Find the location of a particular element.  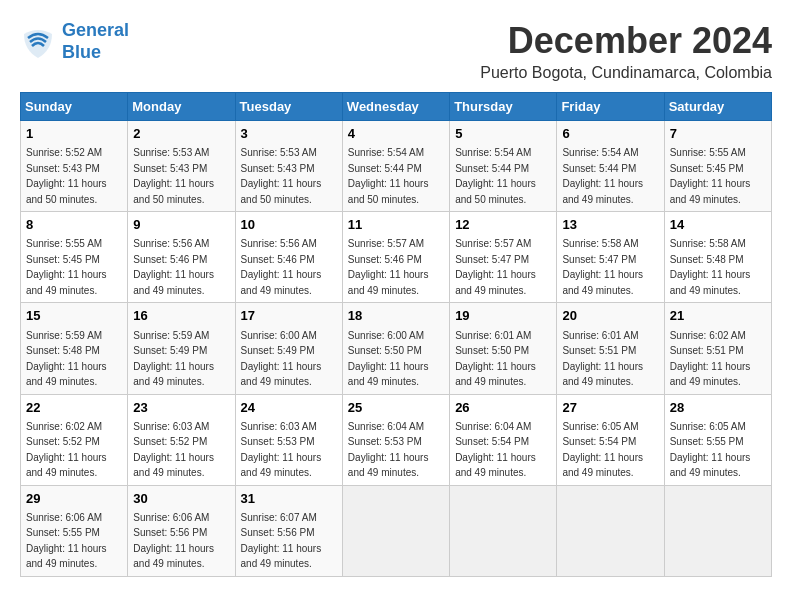

calendar-cell: 2 Sunrise: 5:53 AMSunset: 5:43 PMDayligh… is located at coordinates (182, 166).